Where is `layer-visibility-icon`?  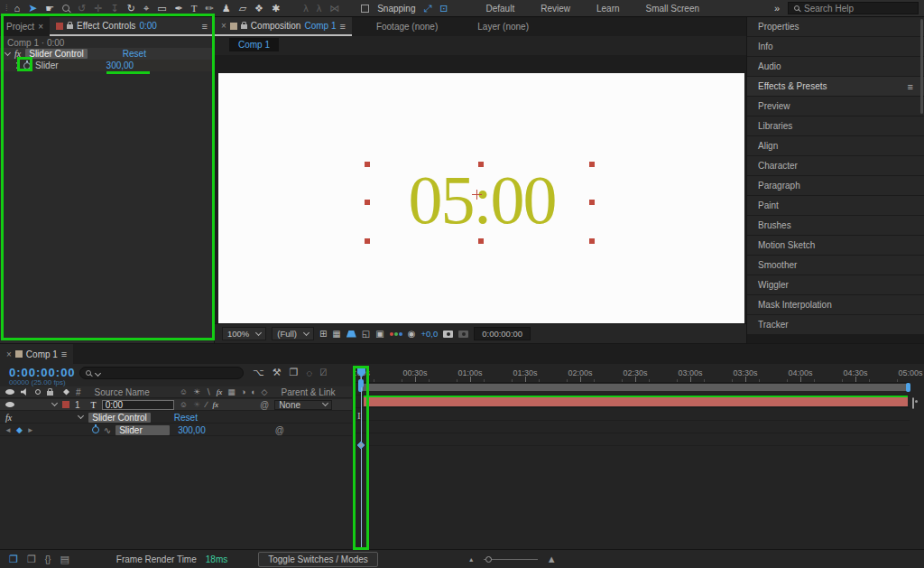
layer-visibility-icon is located at coordinates (10, 405).